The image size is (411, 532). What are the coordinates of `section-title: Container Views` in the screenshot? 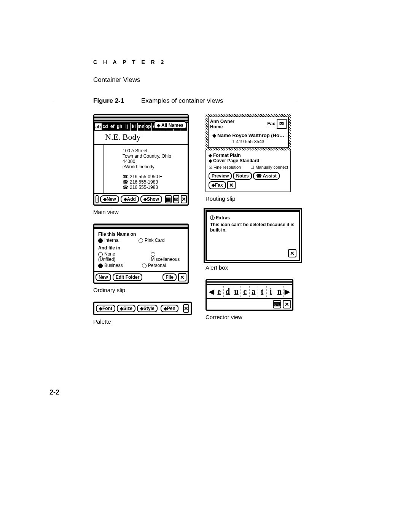 It's located at (116, 80).